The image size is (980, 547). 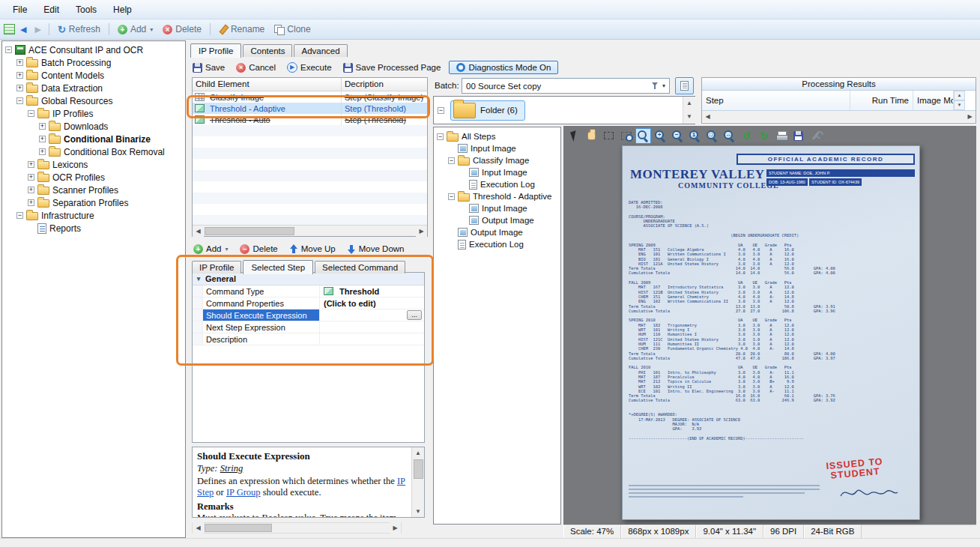 What do you see at coordinates (94, 190) in the screenshot?
I see `nav-item-scanner-profiles: +Scanner Profiles` at bounding box center [94, 190].